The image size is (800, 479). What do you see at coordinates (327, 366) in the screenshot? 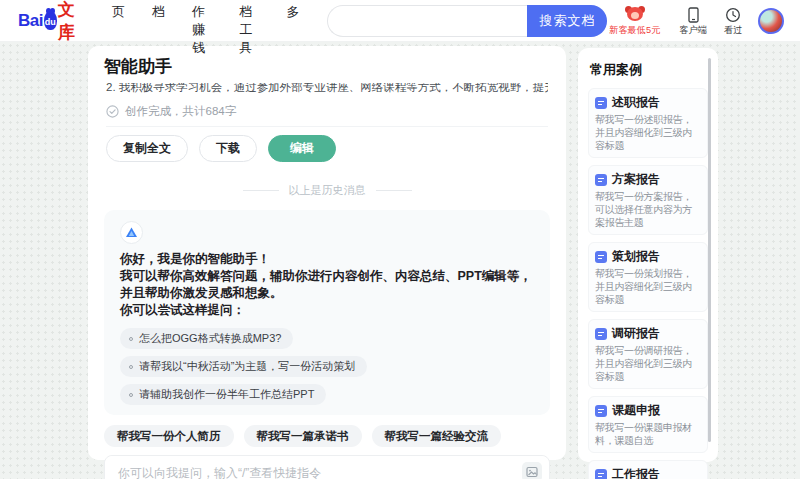
I see `suggestion-list: 怎么把OGG格式转换成MP3? 请帮我以“中秋活动”为主题，写一份活动策划 请辅…` at bounding box center [327, 366].